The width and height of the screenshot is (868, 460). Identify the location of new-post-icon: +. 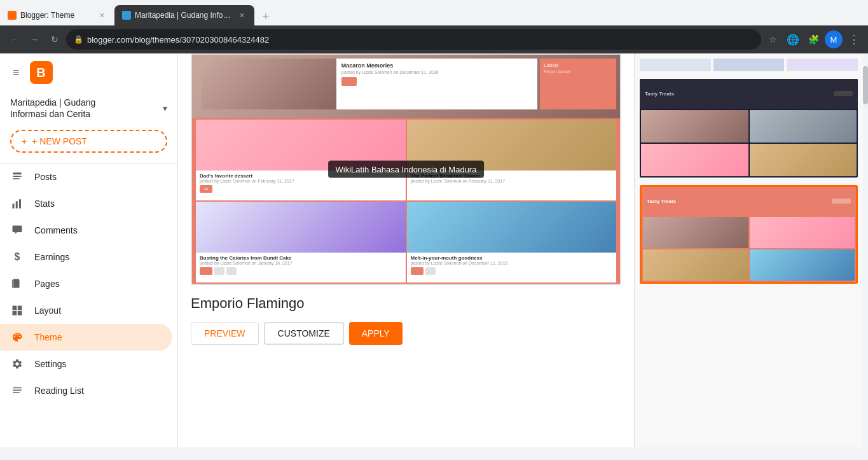
(24, 141).